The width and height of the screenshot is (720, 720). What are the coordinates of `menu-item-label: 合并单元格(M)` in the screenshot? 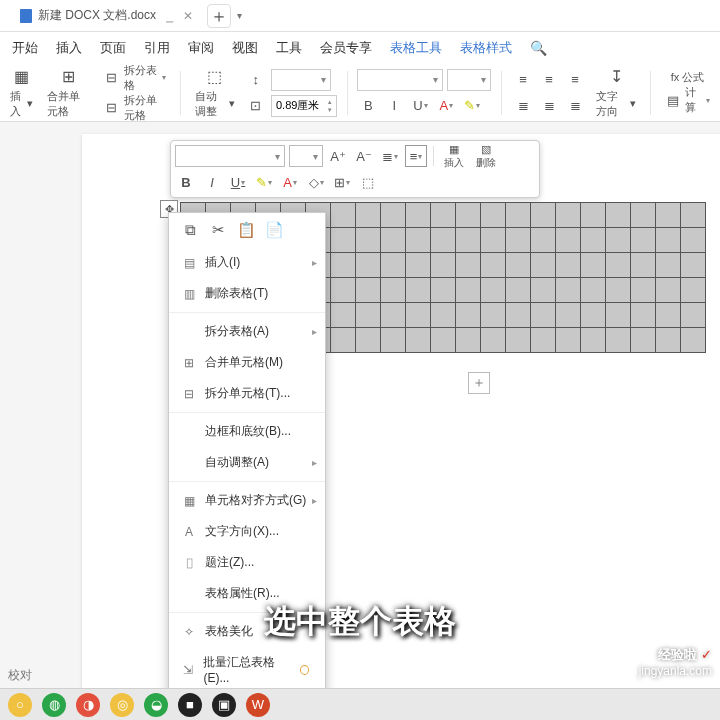 It's located at (244, 362).